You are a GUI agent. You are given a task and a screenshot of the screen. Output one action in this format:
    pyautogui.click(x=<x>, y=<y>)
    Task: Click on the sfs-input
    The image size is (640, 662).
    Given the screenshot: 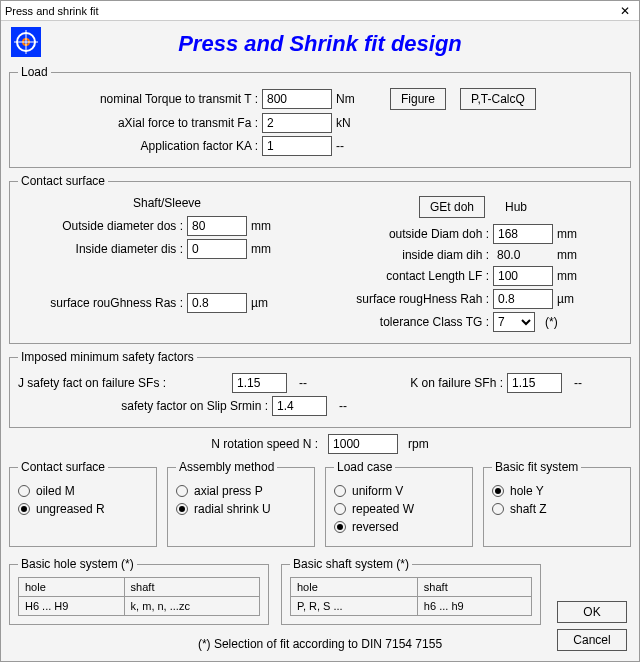 What is the action you would take?
    pyautogui.click(x=260, y=383)
    